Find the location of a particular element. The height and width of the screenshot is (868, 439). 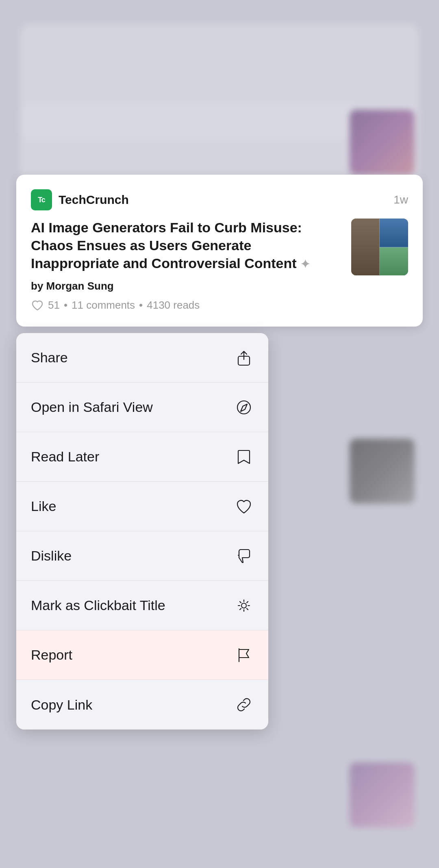

article-text: AI Image Generators Fail to Curb Misuse:… is located at coordinates (187, 265).